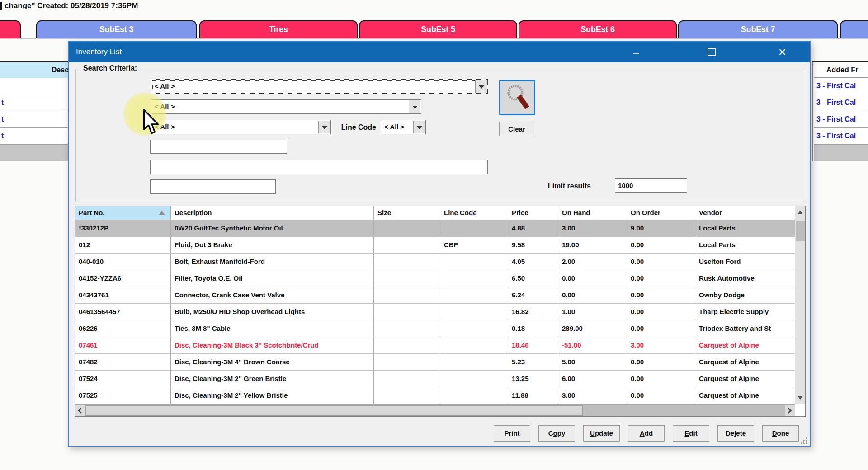 This screenshot has height=470, width=868. I want to click on close-button: ×, so click(791, 52).